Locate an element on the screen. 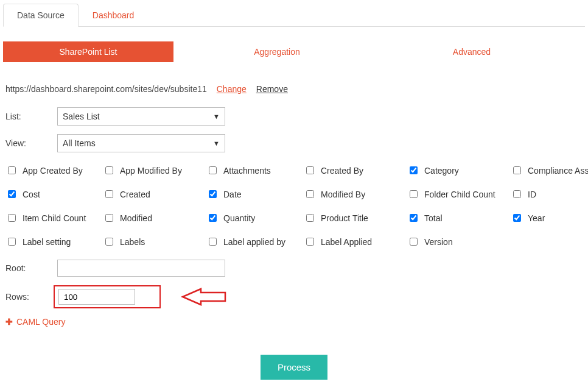  root-input is located at coordinates (141, 268).